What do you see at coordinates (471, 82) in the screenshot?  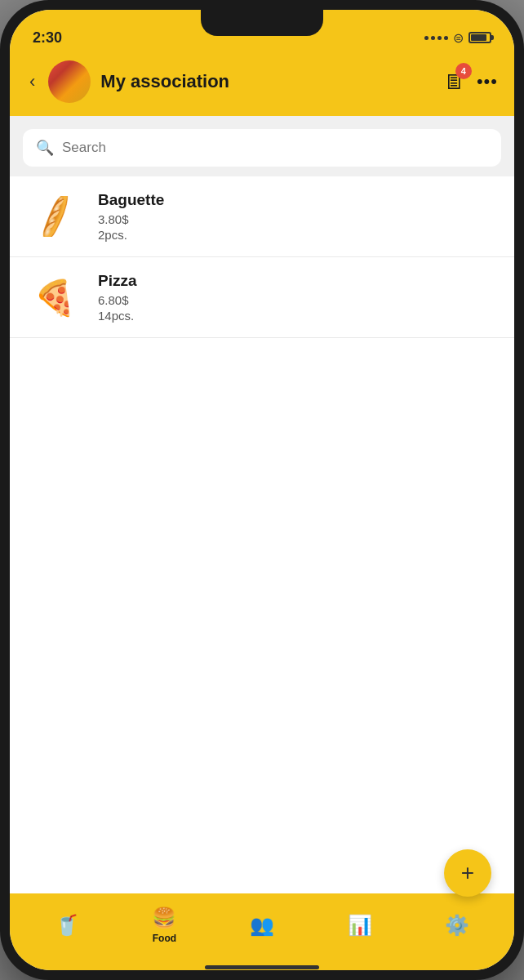 I see `header-actions: 🗏 4 •••` at bounding box center [471, 82].